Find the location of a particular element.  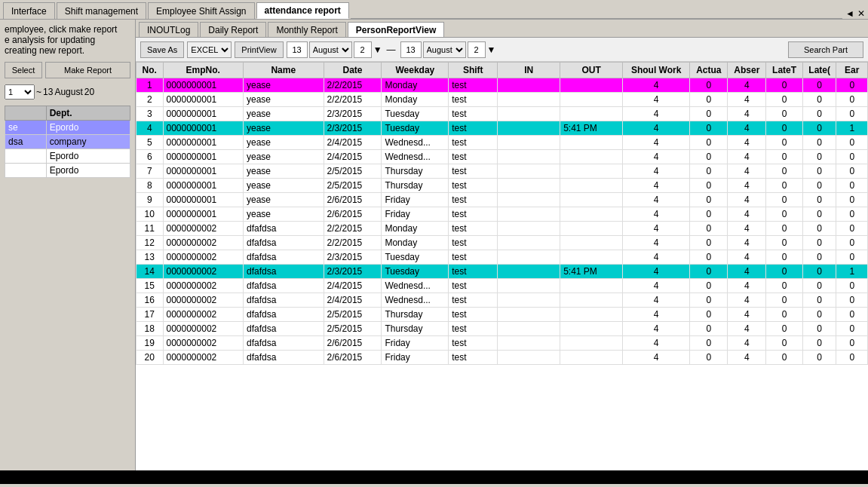

range-start-select: 123 is located at coordinates (20, 92).